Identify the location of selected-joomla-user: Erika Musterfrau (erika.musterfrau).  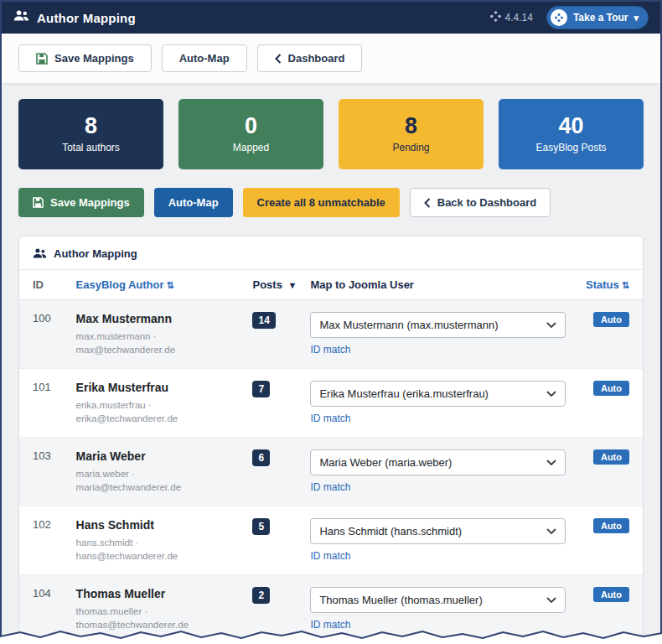
(404, 394).